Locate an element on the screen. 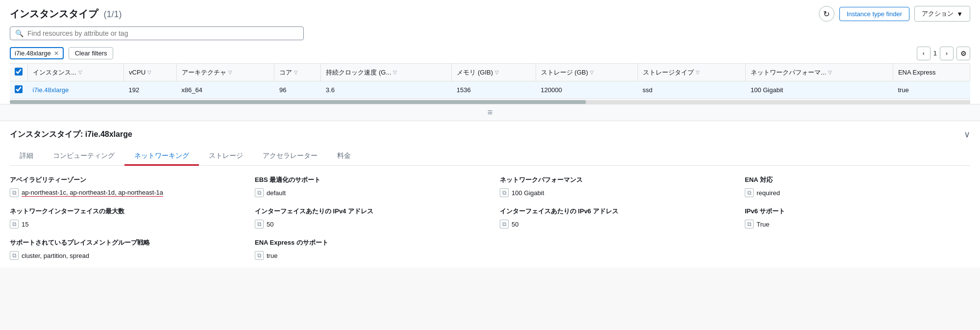 This screenshot has width=980, height=330. page-title: インスタンスタイプ (1/1) is located at coordinates (66, 14).